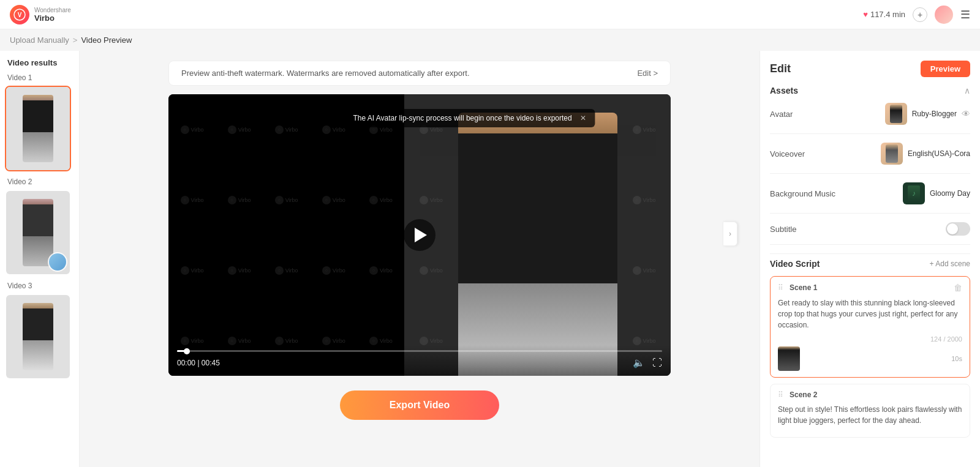 The width and height of the screenshot is (980, 467). Describe the element at coordinates (958, 229) in the screenshot. I see `subtitle-value` at that location.